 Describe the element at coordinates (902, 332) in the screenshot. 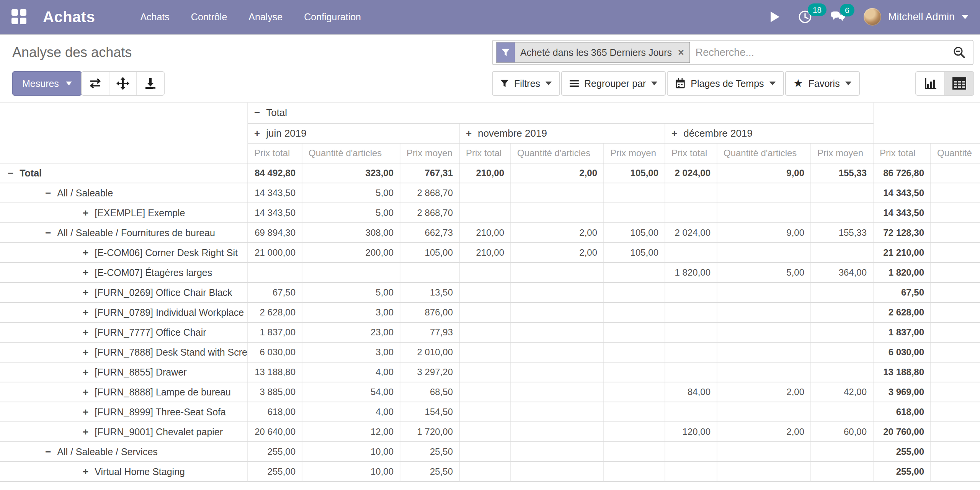

I see `pivot-cell: 1 837,00` at that location.